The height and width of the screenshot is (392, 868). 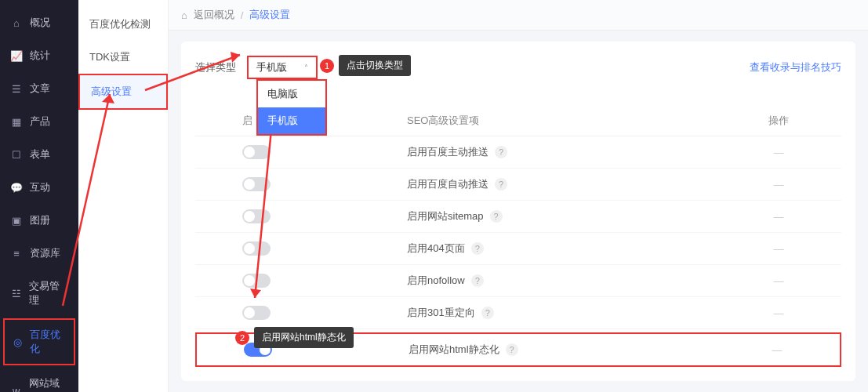 What do you see at coordinates (40, 122) in the screenshot?
I see `sidebar-item-label: 产品` at bounding box center [40, 122].